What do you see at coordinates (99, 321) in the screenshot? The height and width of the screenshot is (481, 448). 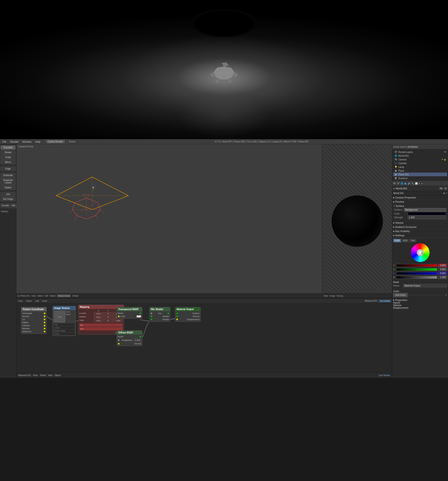 I see `scale-x: 150.0` at bounding box center [99, 321].